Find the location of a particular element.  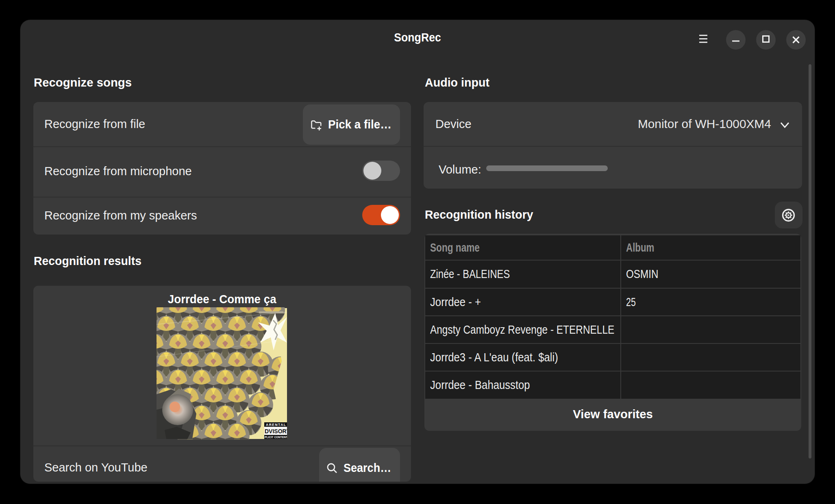

svg-text: PLICIT CONTENT is located at coordinates (276, 437).